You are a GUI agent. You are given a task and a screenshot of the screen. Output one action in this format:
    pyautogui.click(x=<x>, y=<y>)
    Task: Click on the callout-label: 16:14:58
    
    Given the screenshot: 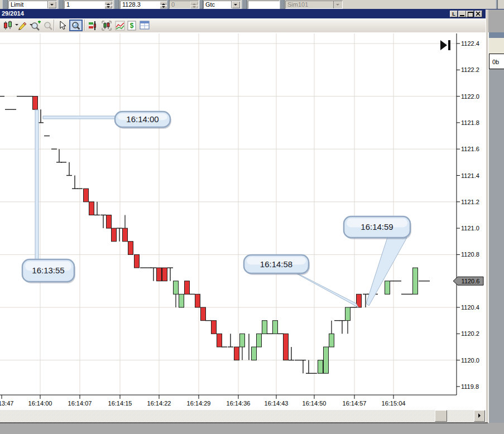 What is the action you would take?
    pyautogui.click(x=276, y=264)
    